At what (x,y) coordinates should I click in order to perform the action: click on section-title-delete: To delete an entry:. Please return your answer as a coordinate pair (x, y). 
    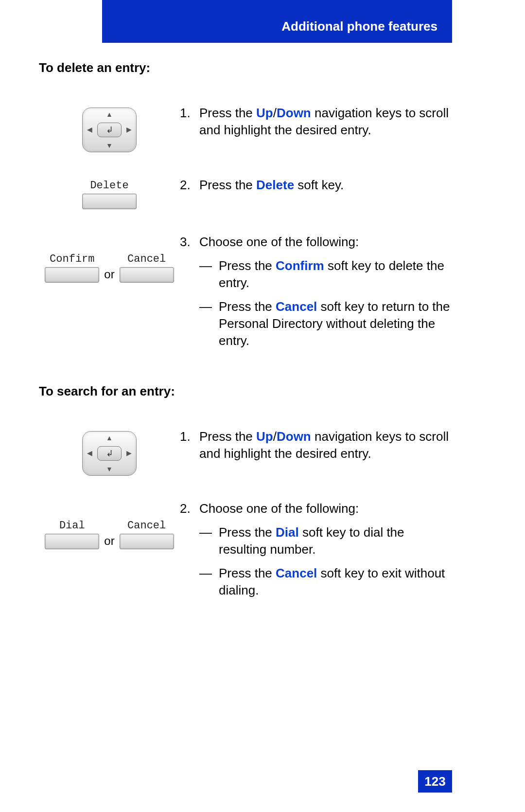
    Looking at the image, I should click on (245, 68).